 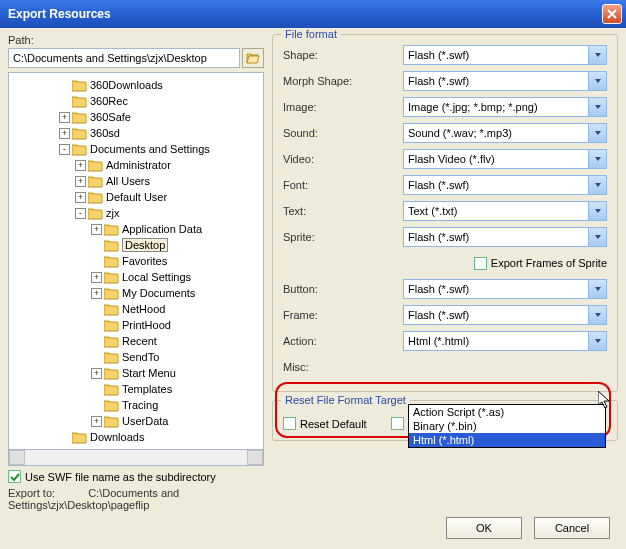 I want to click on reset-default-label: Reset Default, so click(x=334, y=424).